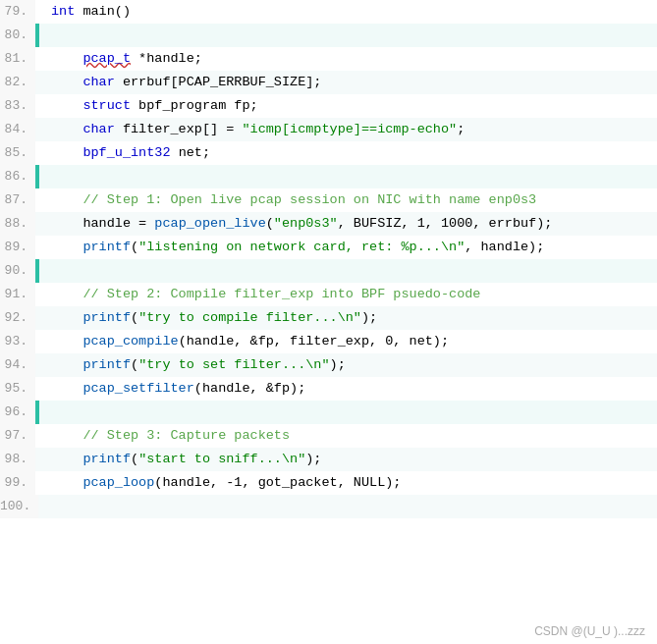 The height and width of the screenshot is (644, 657). What do you see at coordinates (18, 153) in the screenshot?
I see `line-number: 85.` at bounding box center [18, 153].